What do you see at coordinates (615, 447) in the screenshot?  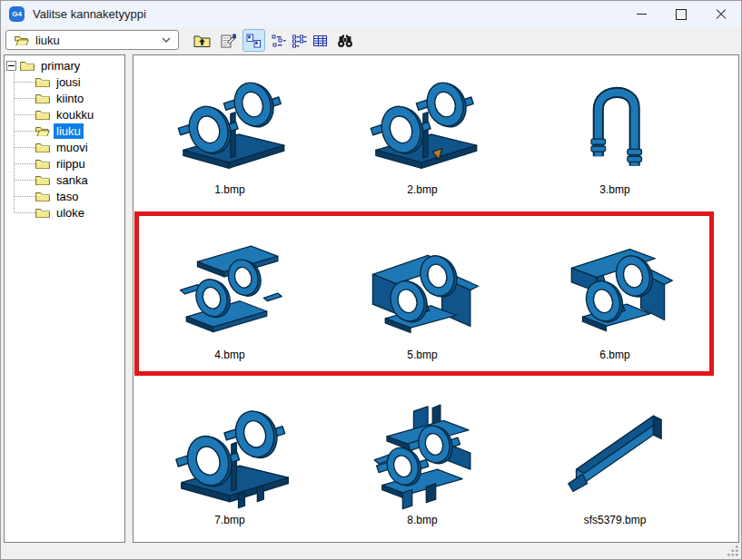 I see `thumbnail-item-sfs5379.bmp: sfs5379.bmp` at bounding box center [615, 447].